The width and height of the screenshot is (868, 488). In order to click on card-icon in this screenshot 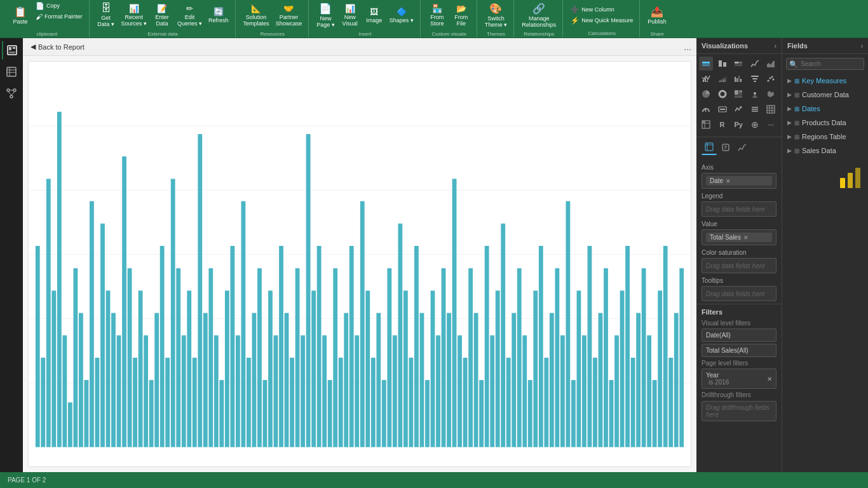, I will do `click(722, 109)`.